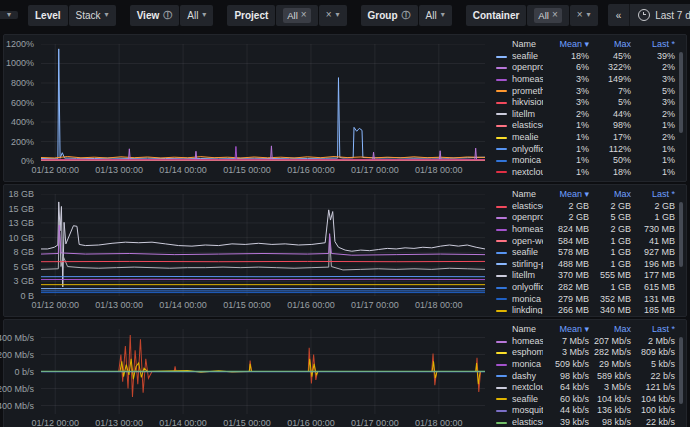  I want to click on legend-row: elasticsearch2 GB2 GB2 GB, so click(587, 207).